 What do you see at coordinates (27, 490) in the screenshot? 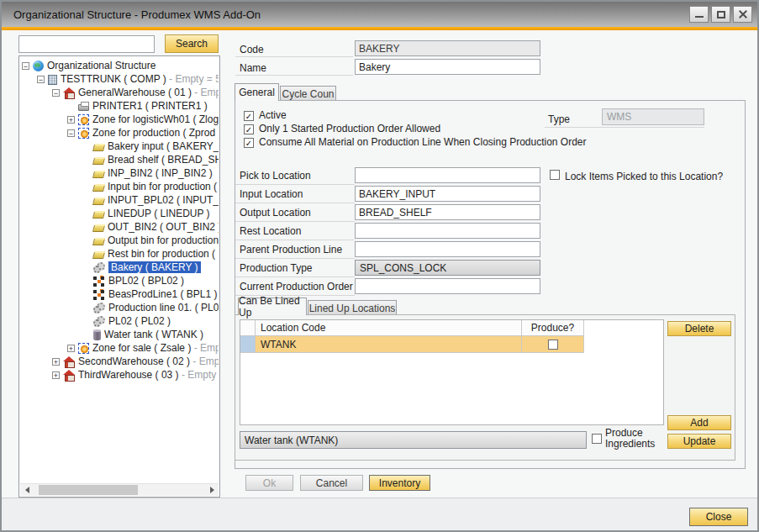
I see `scroll-left-arrow-icon` at bounding box center [27, 490].